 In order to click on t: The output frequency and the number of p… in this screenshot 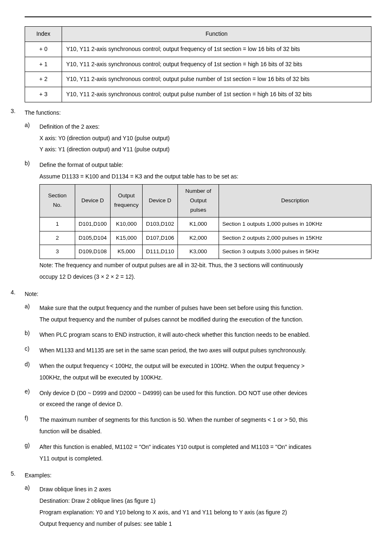, I will do `click(205, 320)`.